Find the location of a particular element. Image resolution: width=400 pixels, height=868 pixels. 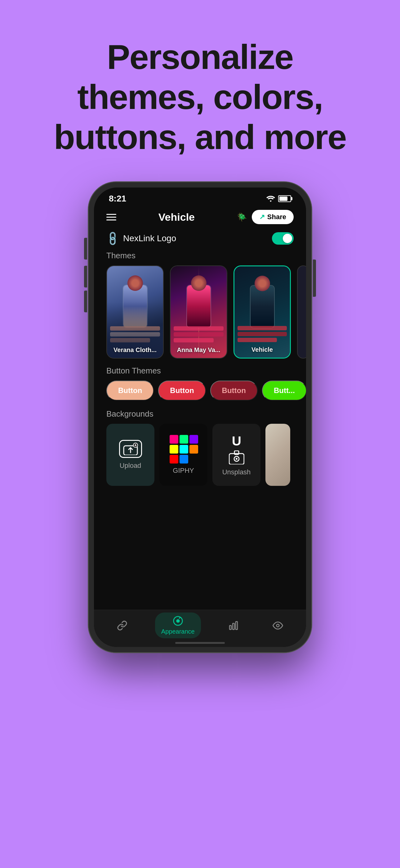

theme-dot-anna is located at coordinates (199, 283).